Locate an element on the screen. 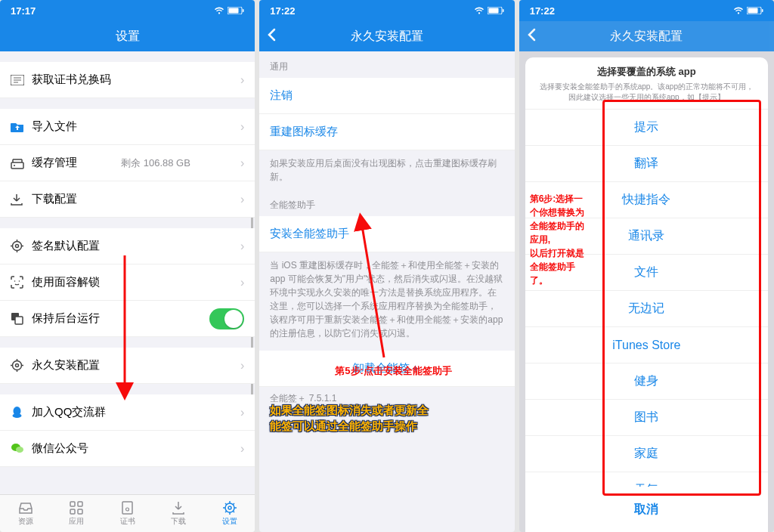 The image size is (774, 532). step6-annotation: 第6步:选择一个你想替换为全能签助手的应用, 以后打开就是全能签助手了。 is located at coordinates (560, 240).